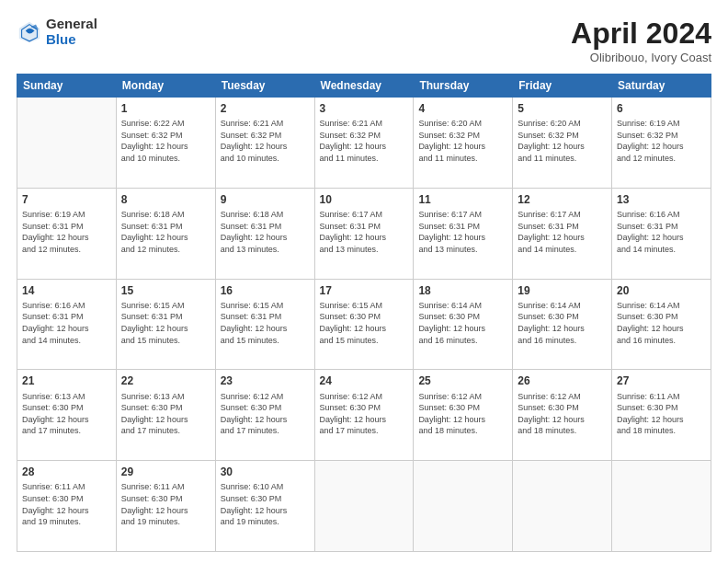 This screenshot has height=563, width=728. Describe the element at coordinates (165, 234) in the screenshot. I see `calendar-cell-w2-d2: 8Sunrise: 6:18 AM Sunset: 6:31 PM Daylig…` at that location.